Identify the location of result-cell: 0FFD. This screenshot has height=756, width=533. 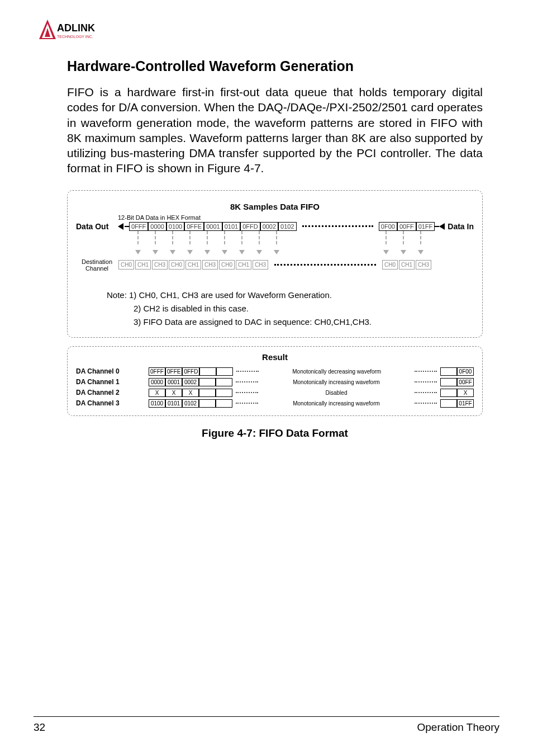
(191, 371).